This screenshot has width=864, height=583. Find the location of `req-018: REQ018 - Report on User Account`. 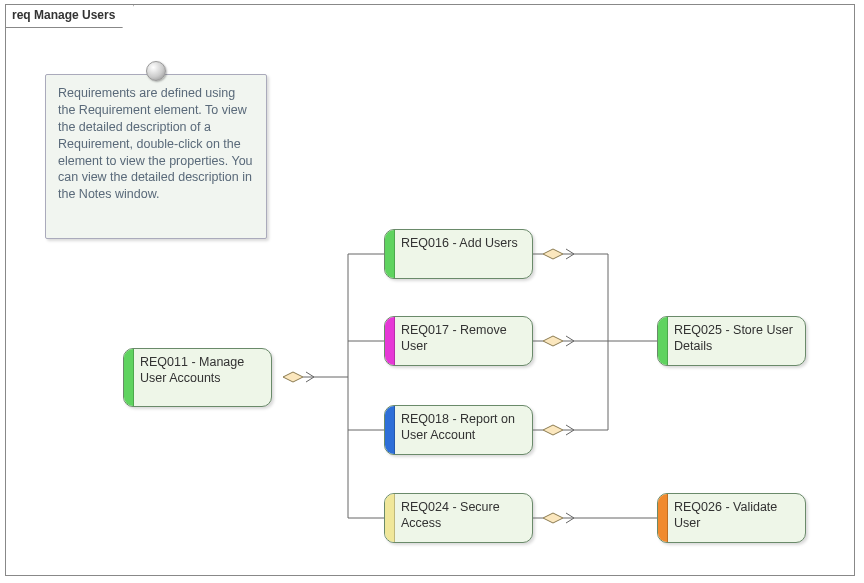

req-018: REQ018 - Report on User Account is located at coordinates (458, 430).